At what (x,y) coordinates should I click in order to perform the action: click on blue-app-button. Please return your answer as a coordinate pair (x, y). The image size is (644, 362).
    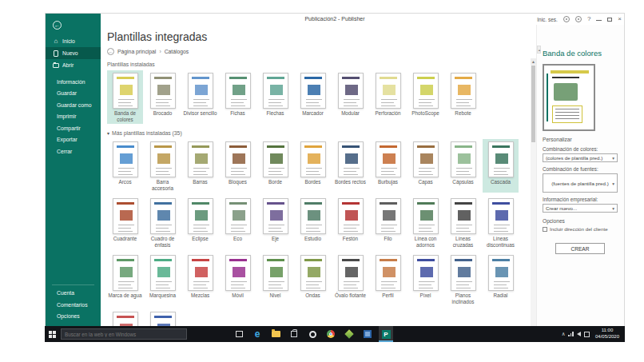
    Looking at the image, I should click on (368, 334).